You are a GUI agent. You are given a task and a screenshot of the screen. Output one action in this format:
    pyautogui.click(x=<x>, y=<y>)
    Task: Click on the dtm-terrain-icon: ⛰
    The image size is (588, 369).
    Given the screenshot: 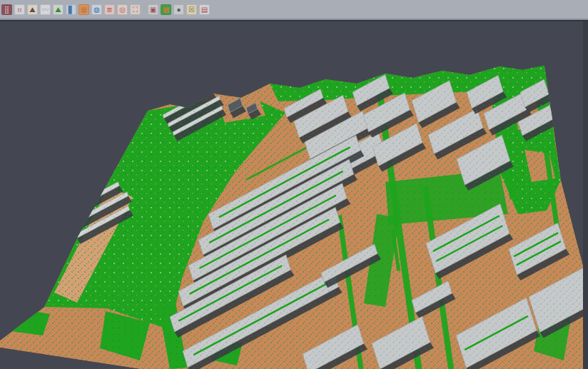 What is the action you would take?
    pyautogui.click(x=59, y=10)
    